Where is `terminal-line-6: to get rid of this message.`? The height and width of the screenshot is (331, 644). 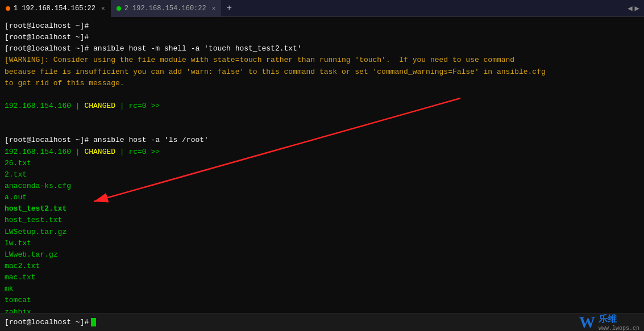 terminal-line-6: to get rid of this message. is located at coordinates (322, 83).